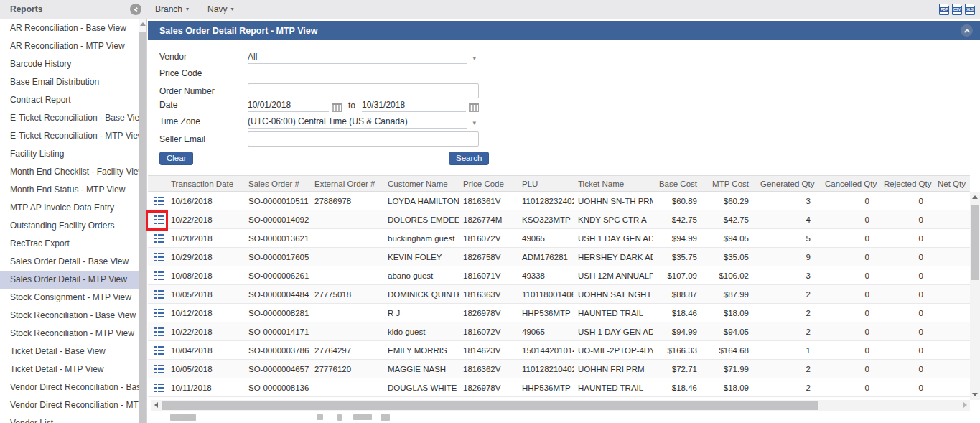 The image size is (980, 423). What do you see at coordinates (69, 190) in the screenshot?
I see `sidebar-item: Month End Status - MTP View` at bounding box center [69, 190].